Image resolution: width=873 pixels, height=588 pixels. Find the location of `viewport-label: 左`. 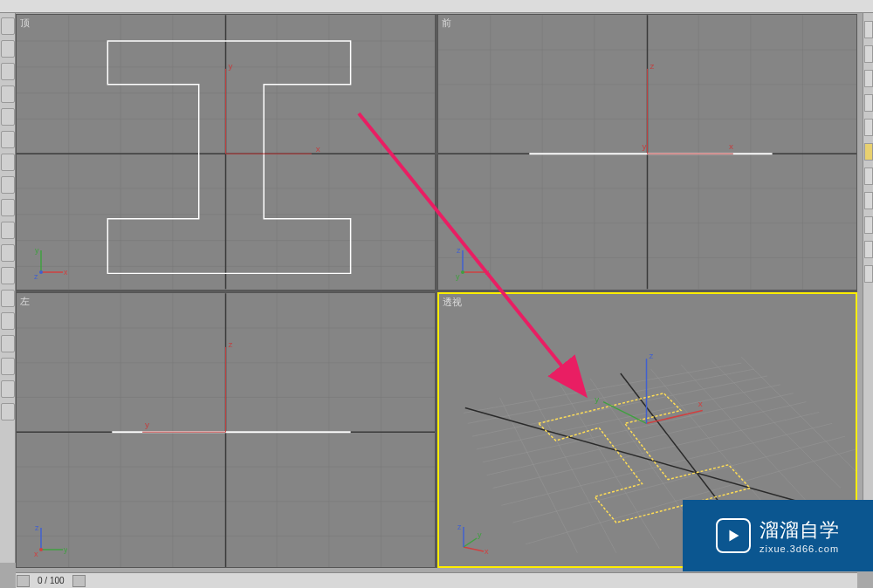

viewport-label: 左 is located at coordinates (24, 302).